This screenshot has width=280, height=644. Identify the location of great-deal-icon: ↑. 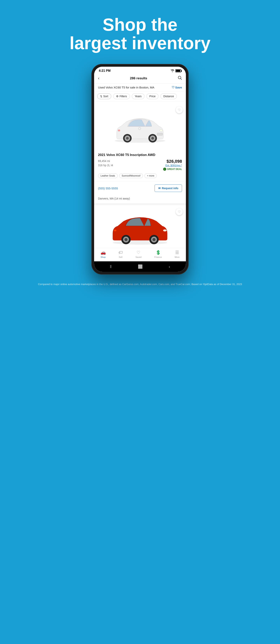
(165, 169).